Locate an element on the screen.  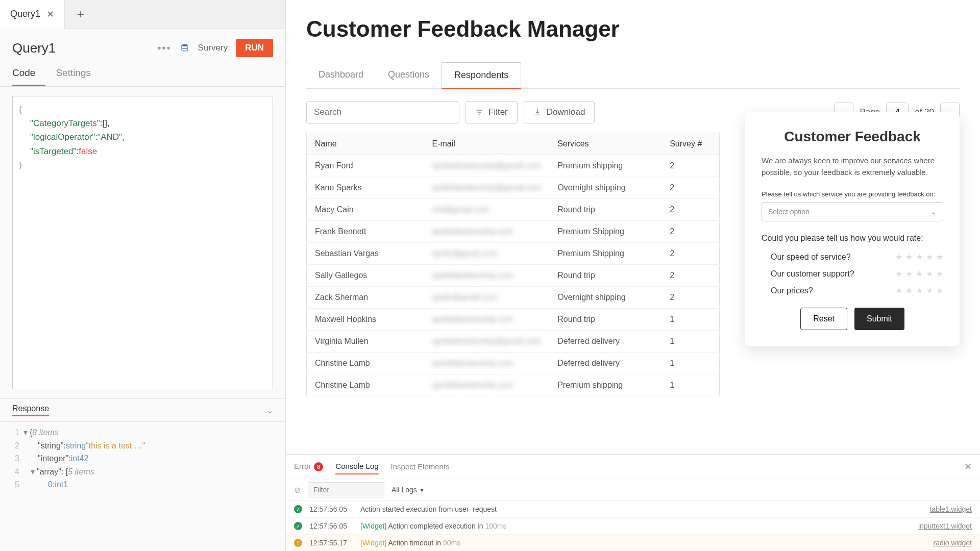
tab-query1: Query1 ✕ is located at coordinates (33, 14).